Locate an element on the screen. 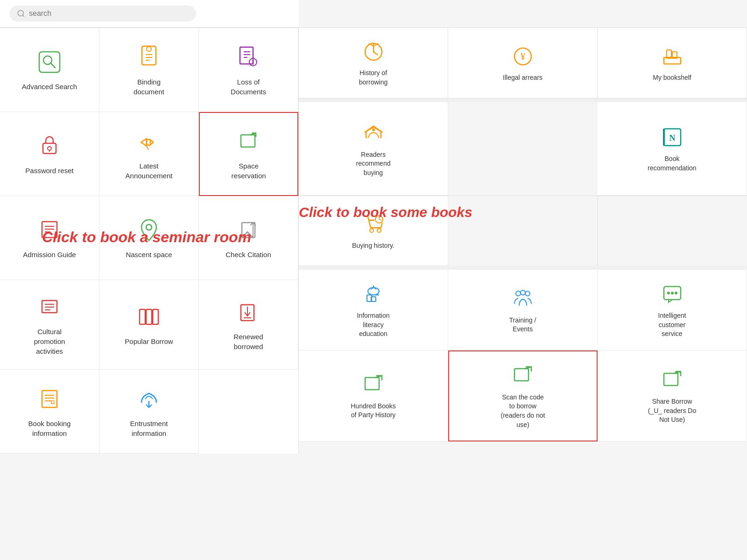 The width and height of the screenshot is (747, 560). cultural-promotion-item: Culturalpromotionactivities is located at coordinates (49, 325).